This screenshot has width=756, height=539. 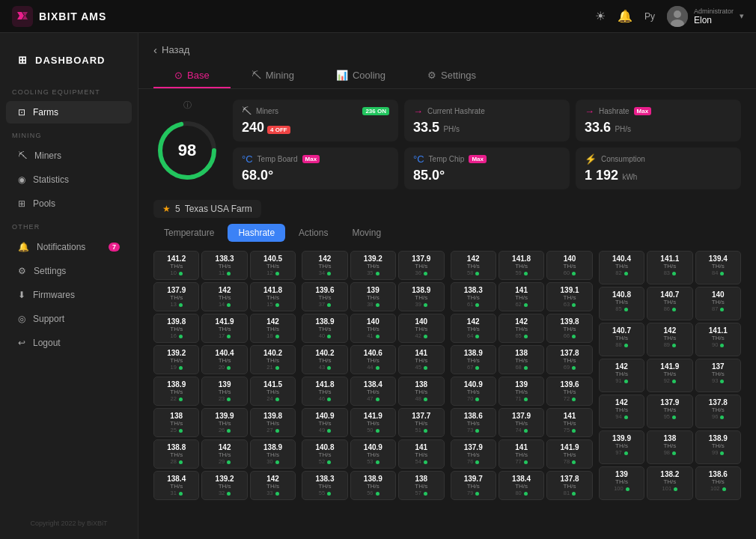 What do you see at coordinates (177, 454) in the screenshot?
I see `miner-cell: 138.8 TH/s 28` at bounding box center [177, 454].